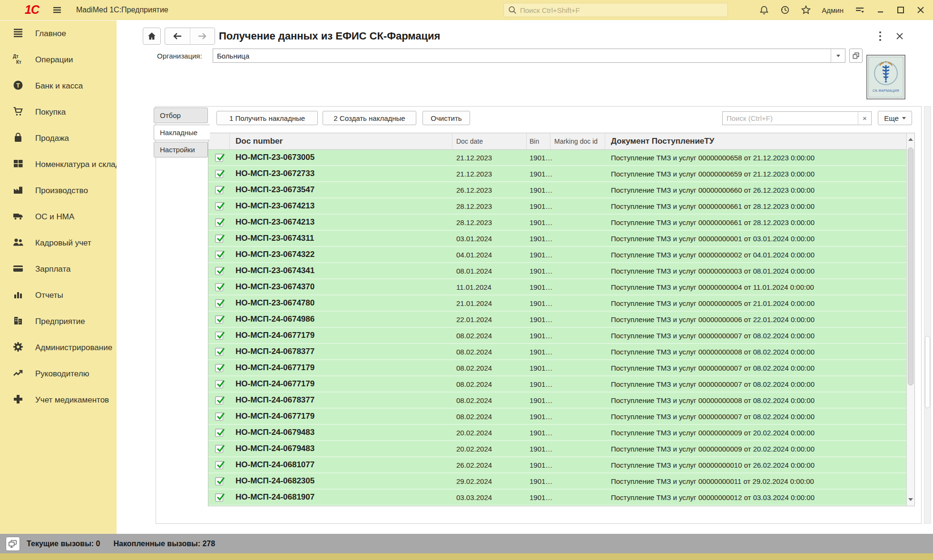 The height and width of the screenshot is (560, 933). I want to click on user-menu-icon, so click(860, 10).